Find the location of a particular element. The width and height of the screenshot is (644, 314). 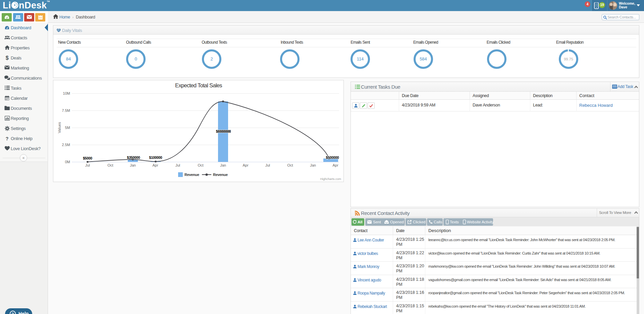

svg-text: 7.5M is located at coordinates (66, 110).